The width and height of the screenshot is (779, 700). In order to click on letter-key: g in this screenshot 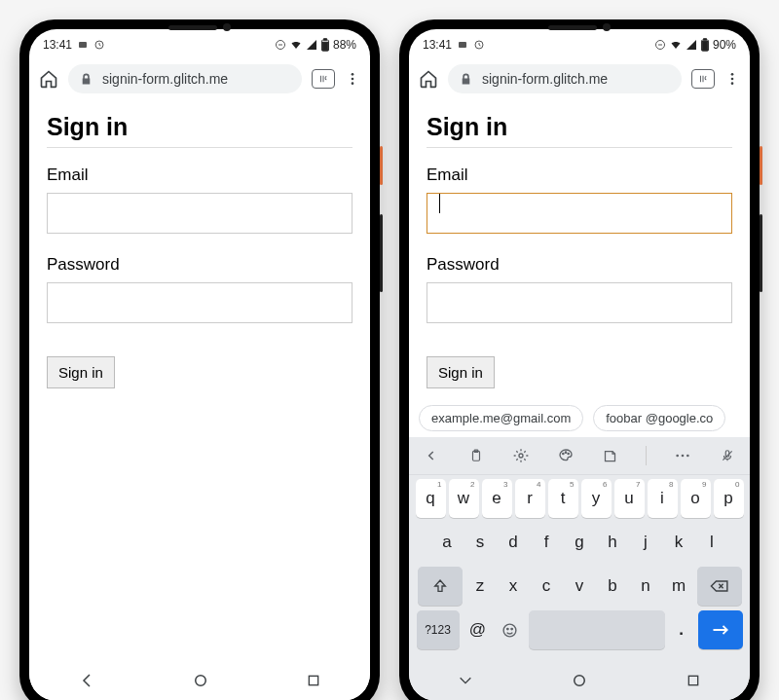, I will do `click(580, 542)`.